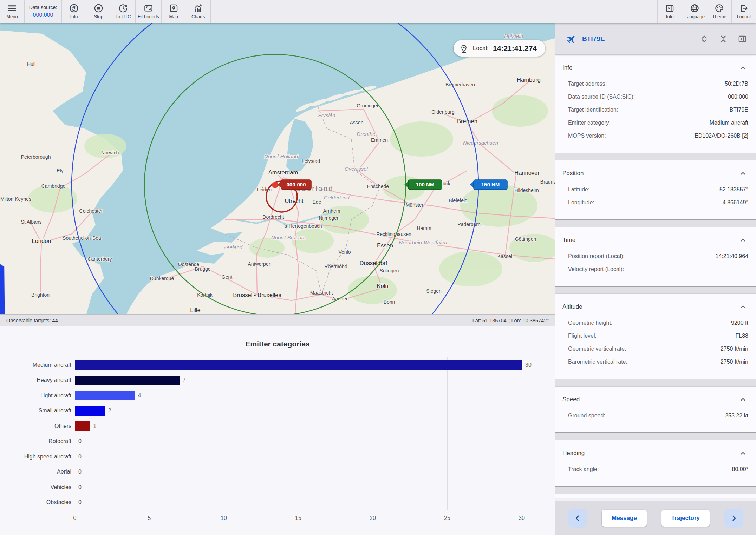  What do you see at coordinates (656, 451) in the screenshot?
I see `section-header: Heading` at bounding box center [656, 451].